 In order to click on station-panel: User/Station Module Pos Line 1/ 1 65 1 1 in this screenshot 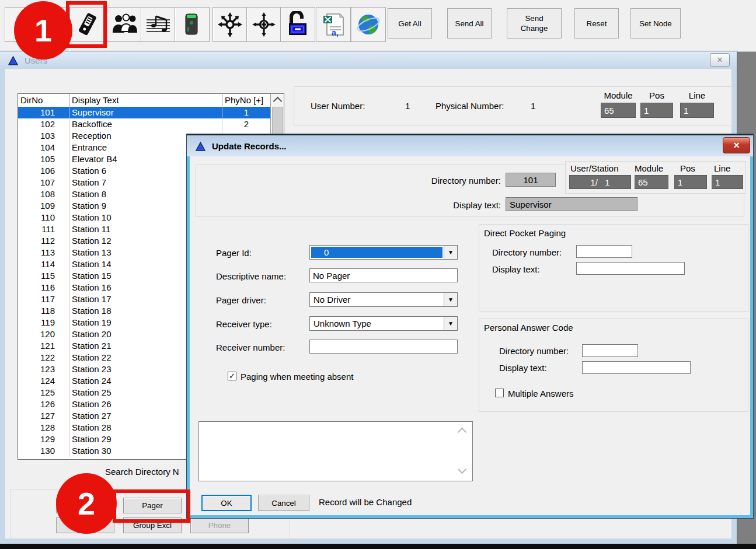, I will do `click(656, 177)`.